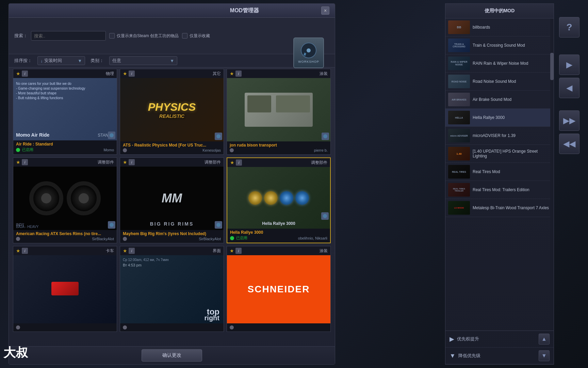 This screenshot has height=368, width=588. Describe the element at coordinates (512, 81) in the screenshot. I see `mod-list-name-3: Road Noise Sound Mod` at that location.